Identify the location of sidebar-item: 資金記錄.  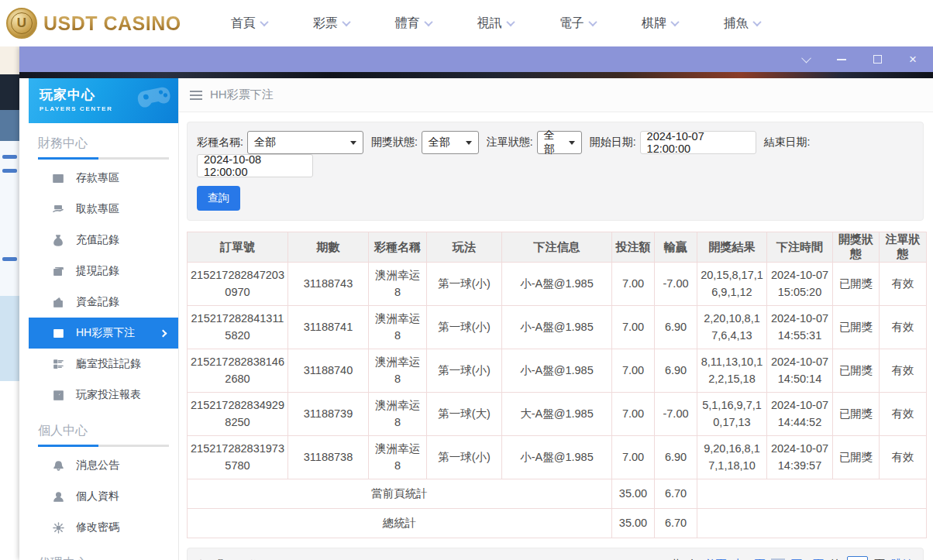
(104, 302).